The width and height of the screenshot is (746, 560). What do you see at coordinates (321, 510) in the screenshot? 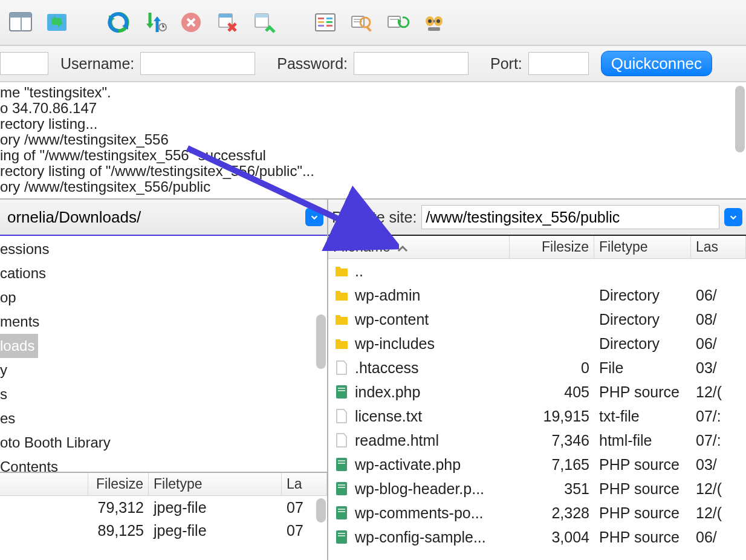
I see `local-list-scrollbar` at bounding box center [321, 510].